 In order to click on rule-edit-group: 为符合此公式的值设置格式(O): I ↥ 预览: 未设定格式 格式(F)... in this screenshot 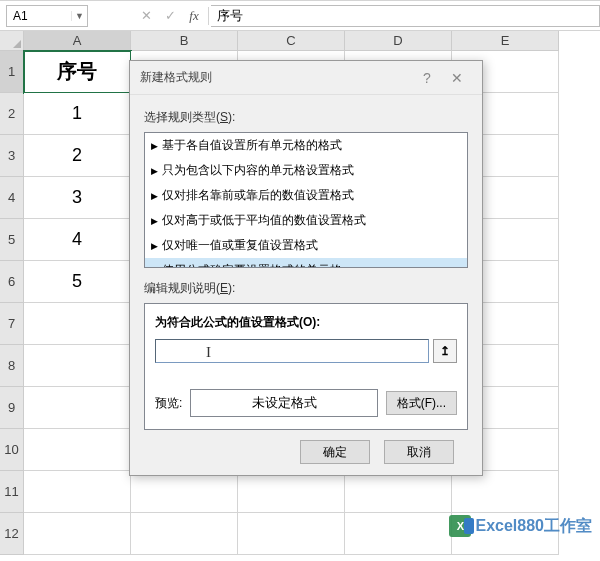, I will do `click(306, 366)`.